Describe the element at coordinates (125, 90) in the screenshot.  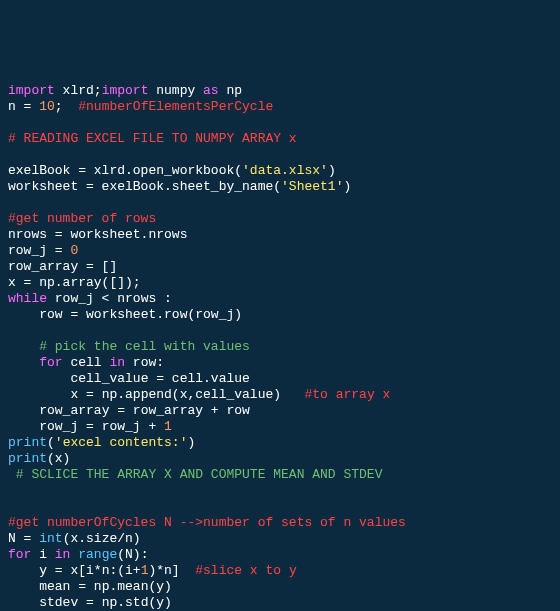
I see `line-01: import xlrd;import numpy as np` at that location.